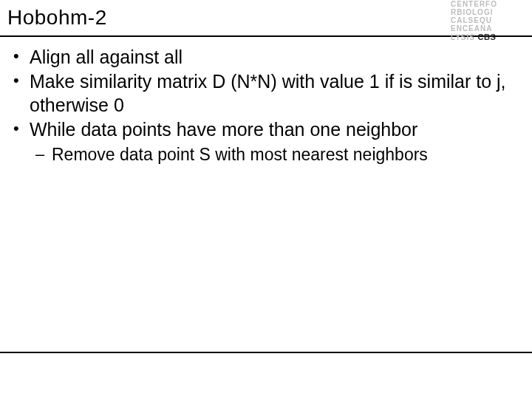 Image resolution: width=532 pixels, height=399 pixels. What do you see at coordinates (491, 22) in the screenshot?
I see `logo: CENTERFO RBIOLOGI CALSEQU ENCEANA LYSIS …` at bounding box center [491, 22].